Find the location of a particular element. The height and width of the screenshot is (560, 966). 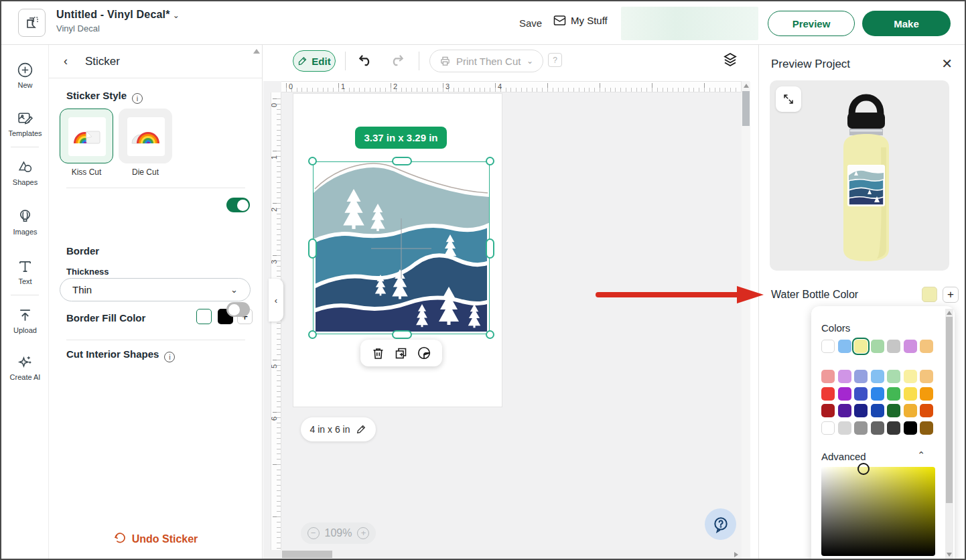

duplicate-button is located at coordinates (401, 354).